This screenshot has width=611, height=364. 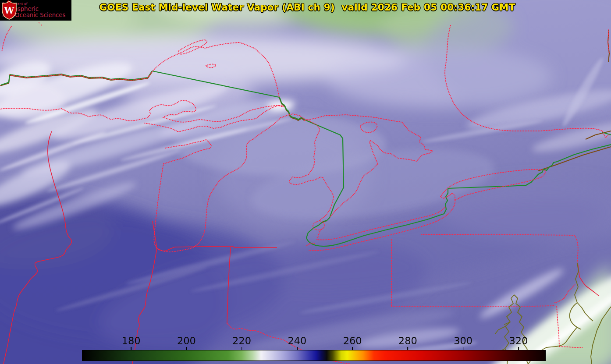 I want to click on colorbar-tick-label: 280, so click(x=408, y=341).